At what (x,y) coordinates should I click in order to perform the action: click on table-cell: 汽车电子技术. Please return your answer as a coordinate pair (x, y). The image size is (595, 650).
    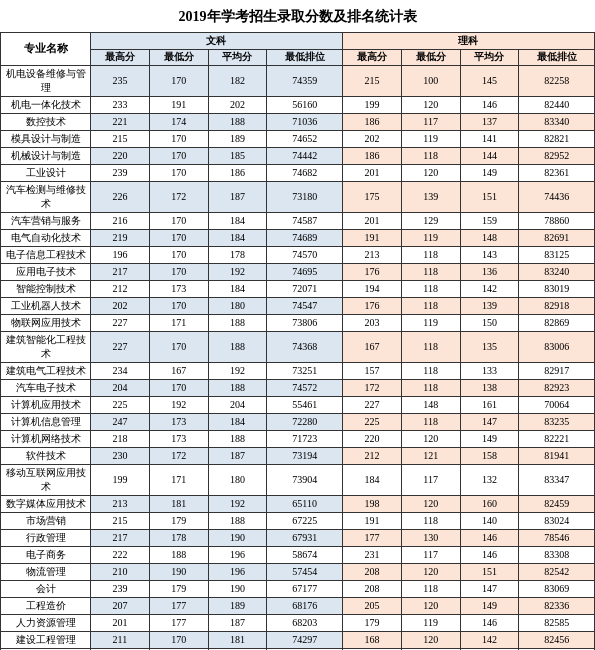
    Looking at the image, I should click on (46, 388).